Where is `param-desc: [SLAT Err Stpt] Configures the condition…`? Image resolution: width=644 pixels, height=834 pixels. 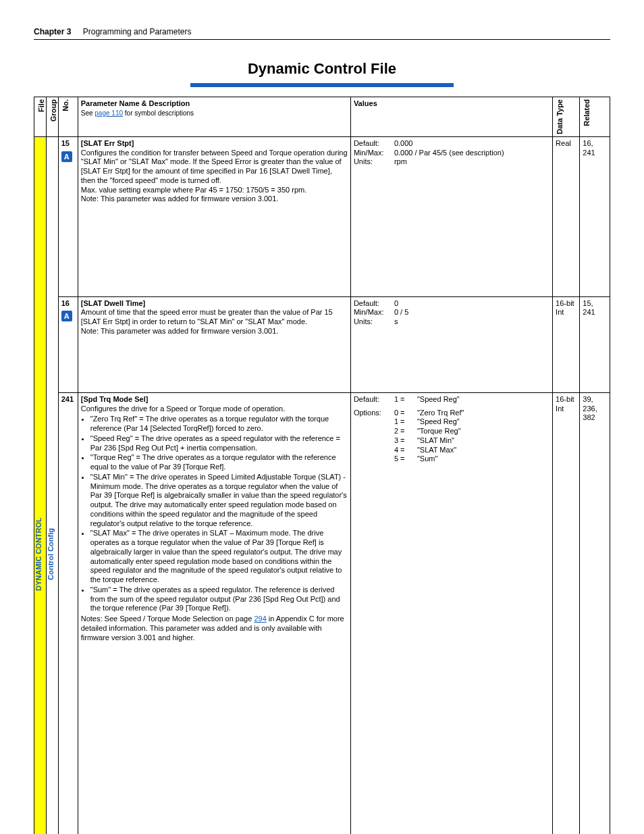 param-desc: [SLAT Err Stpt] Configures the condition… is located at coordinates (214, 216).